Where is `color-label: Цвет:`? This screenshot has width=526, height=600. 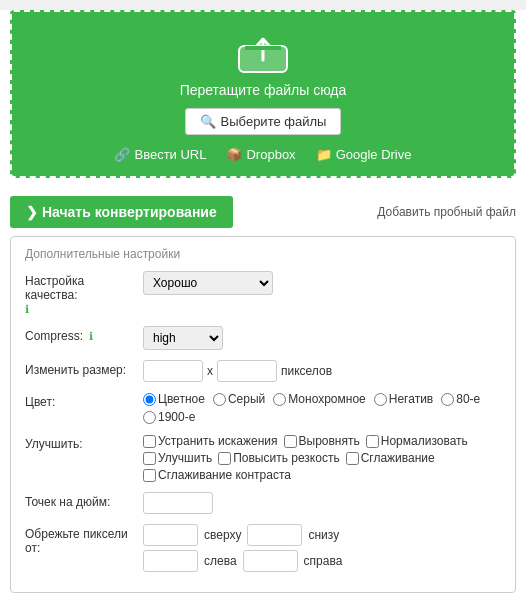 color-label: Цвет: is located at coordinates (80, 400).